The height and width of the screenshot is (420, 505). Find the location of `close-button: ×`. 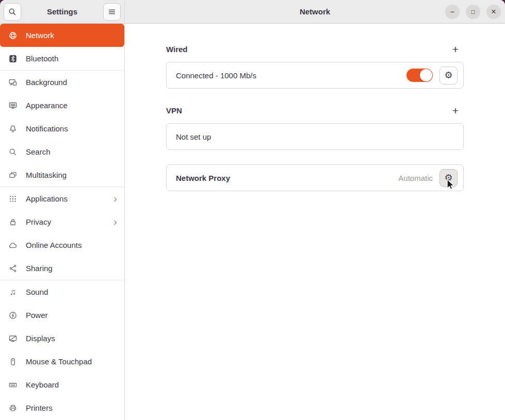

close-button: × is located at coordinates (494, 12).